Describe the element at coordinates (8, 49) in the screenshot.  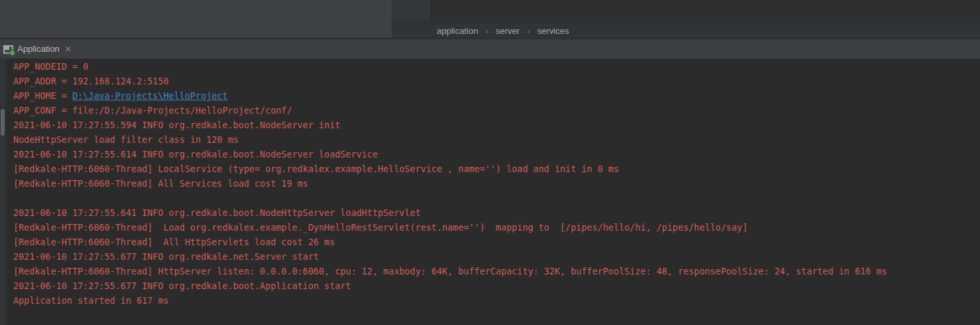
I see `run-console-icon` at that location.